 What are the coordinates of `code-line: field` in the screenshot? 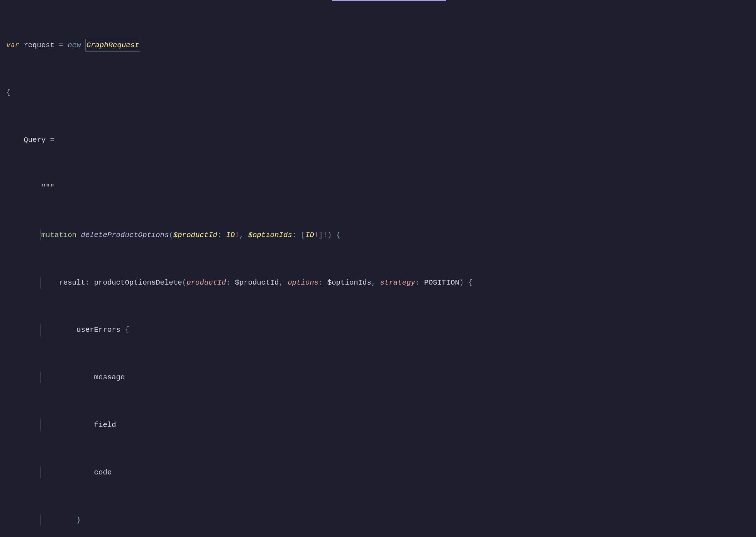 It's located at (381, 425).